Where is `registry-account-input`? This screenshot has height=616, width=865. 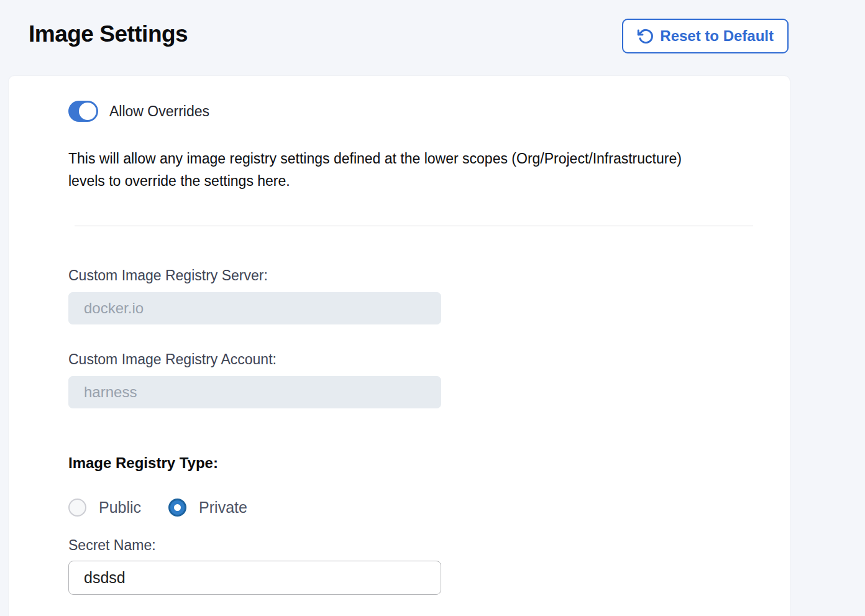 registry-account-input is located at coordinates (255, 392).